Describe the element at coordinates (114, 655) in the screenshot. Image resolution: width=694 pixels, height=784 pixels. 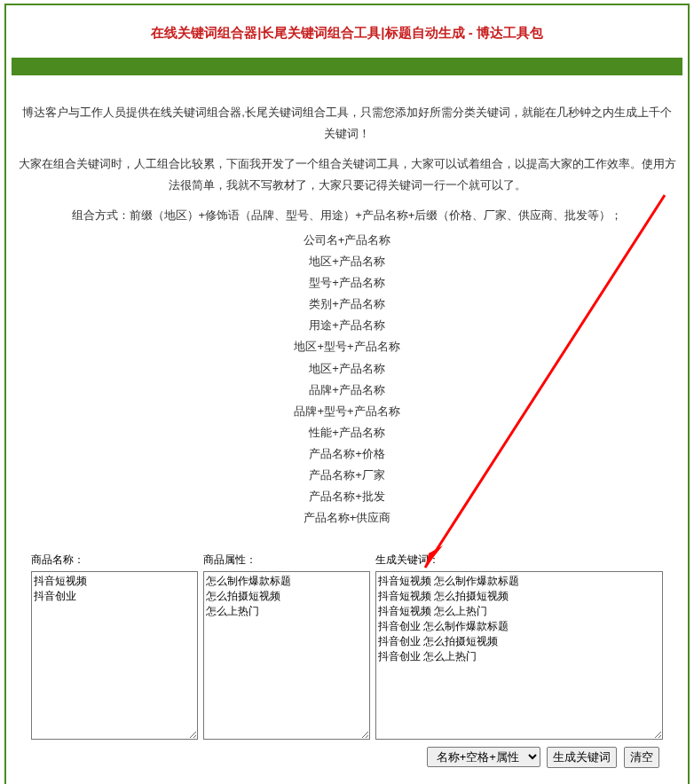
I see `product-name-input` at that location.